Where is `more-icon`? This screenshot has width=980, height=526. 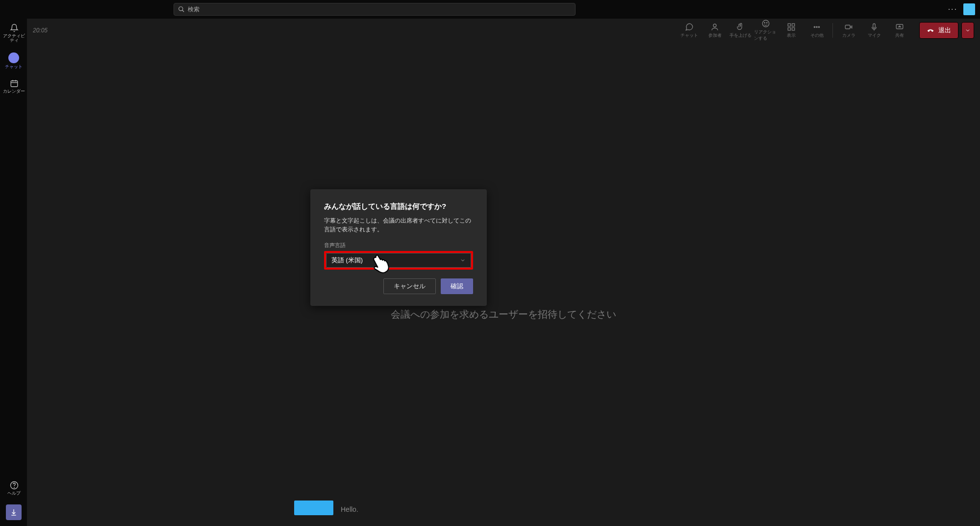 more-icon is located at coordinates (817, 27).